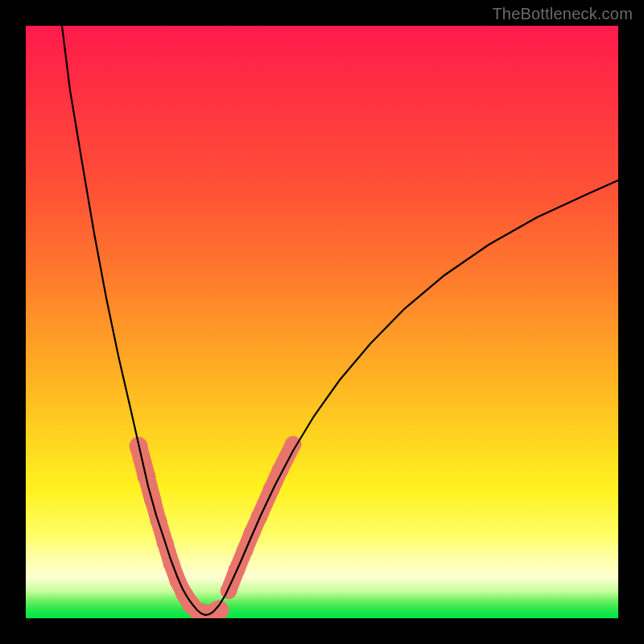  I want to click on marker-left-cluster, so click(165, 526).